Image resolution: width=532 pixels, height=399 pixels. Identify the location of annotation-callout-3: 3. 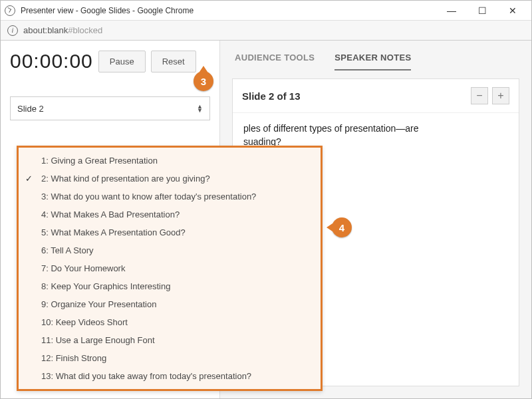
(203, 81).